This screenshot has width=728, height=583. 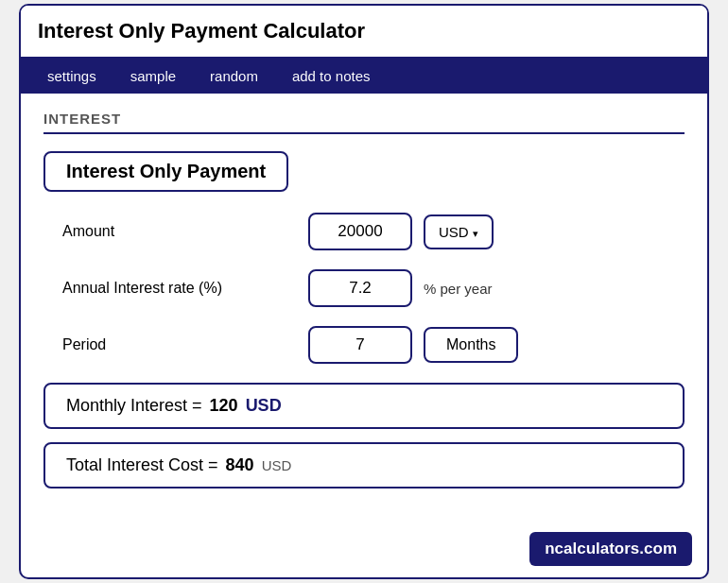 I want to click on interest-rate-row: Annual Interest rate (%) % per year, so click(x=364, y=288).